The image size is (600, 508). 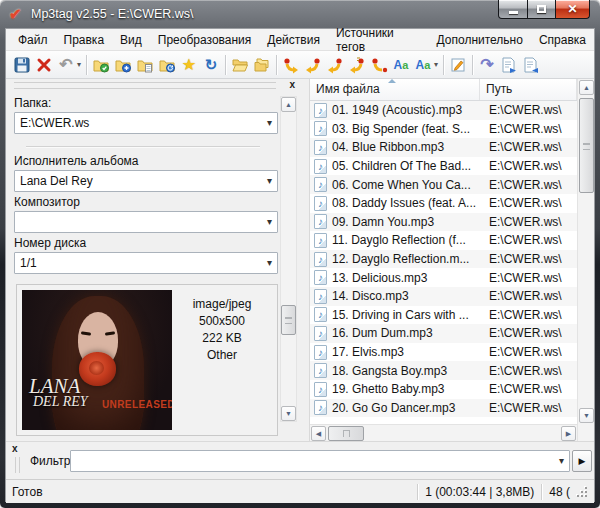 I want to click on case-conversion-button: Aa, so click(x=401, y=65).